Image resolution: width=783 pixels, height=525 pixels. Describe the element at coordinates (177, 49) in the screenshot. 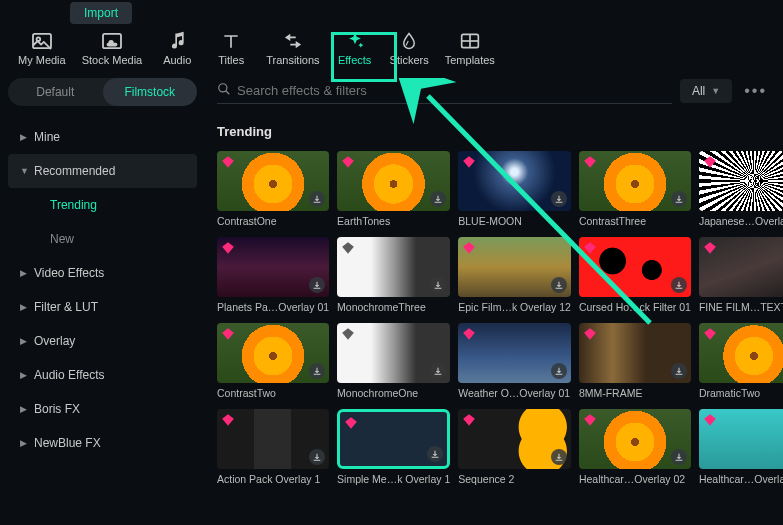

I see `nav-tab-audio: Audio` at that location.